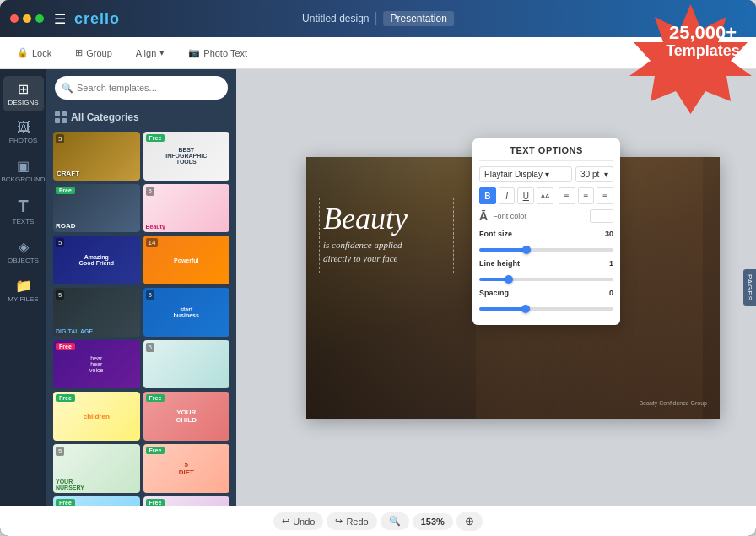  I want to click on template-item: 5 CRAFT, so click(96, 156).